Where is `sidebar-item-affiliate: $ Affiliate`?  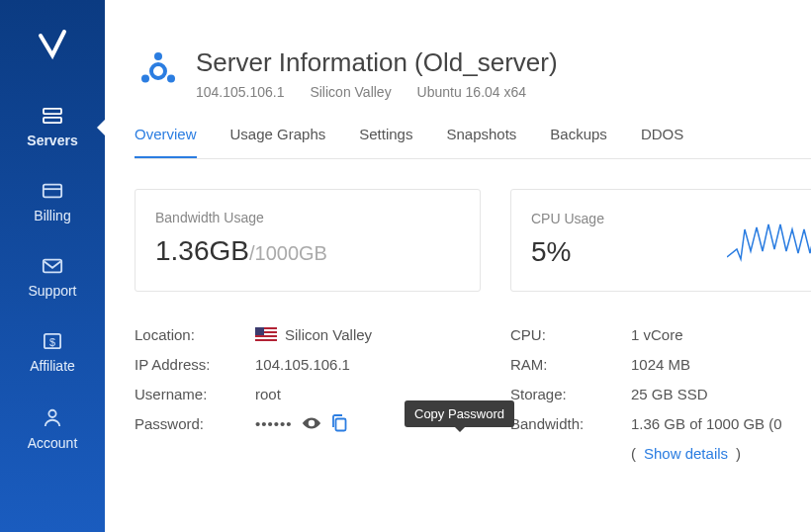 sidebar-item-affiliate: $ Affiliate is located at coordinates (52, 353).